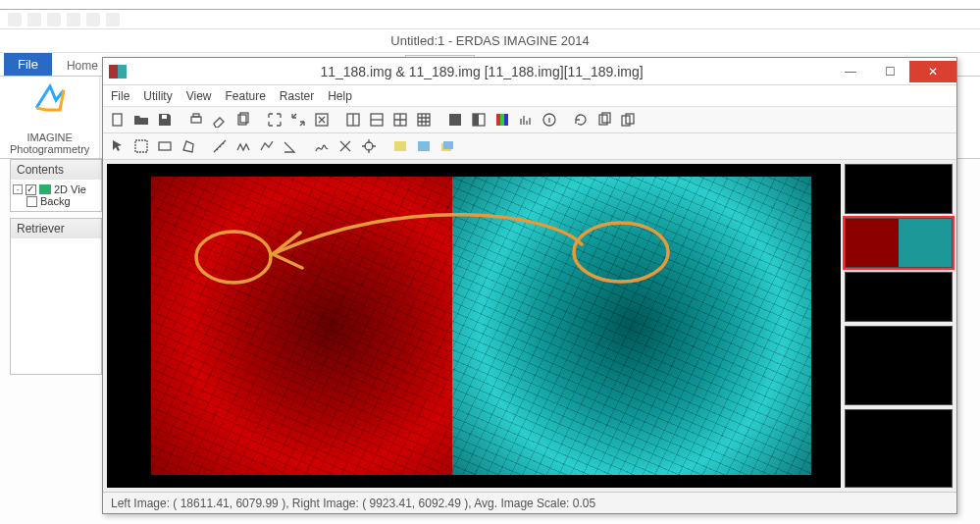 Image resolution: width=980 pixels, height=524 pixels. I want to click on viewer-titlebar: 11_188.img & 11_189.img [11_188.img][11_…, so click(530, 72).